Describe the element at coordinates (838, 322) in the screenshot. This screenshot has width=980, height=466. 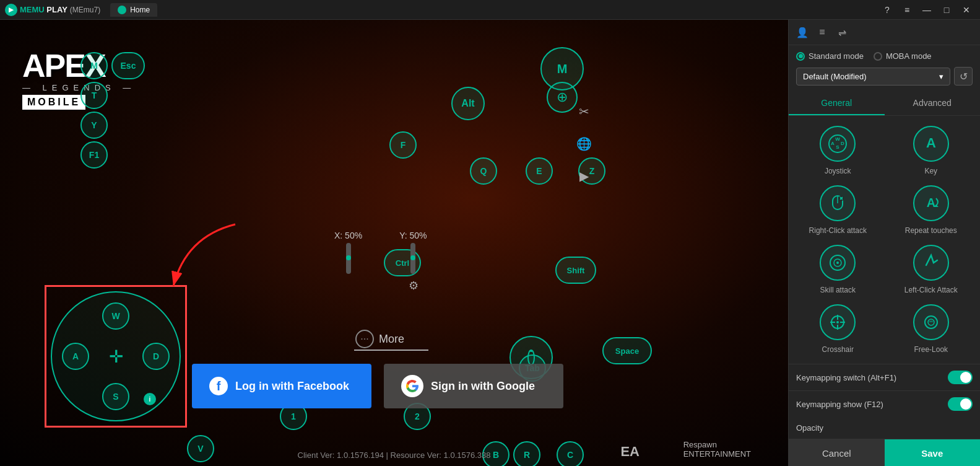
I see `crosshair-icon` at that location.